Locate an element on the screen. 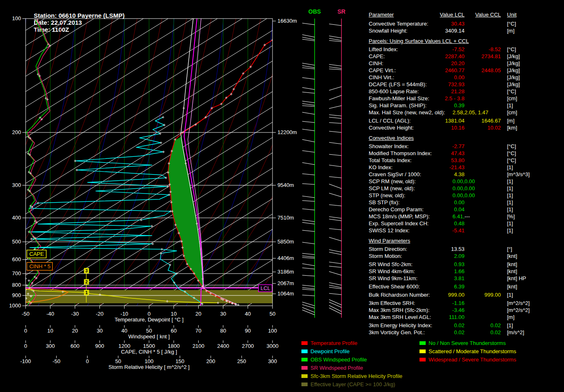 This screenshot has height=392, width=564. table-cell-v1: 0.48 is located at coordinates (443, 224).